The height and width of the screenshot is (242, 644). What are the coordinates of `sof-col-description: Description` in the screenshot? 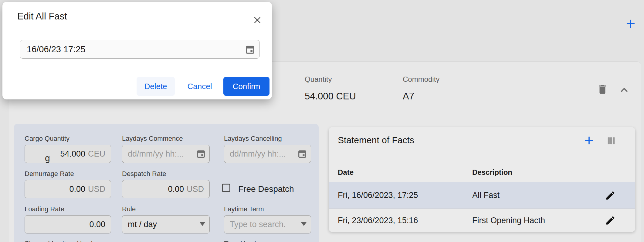 It's located at (492, 172).